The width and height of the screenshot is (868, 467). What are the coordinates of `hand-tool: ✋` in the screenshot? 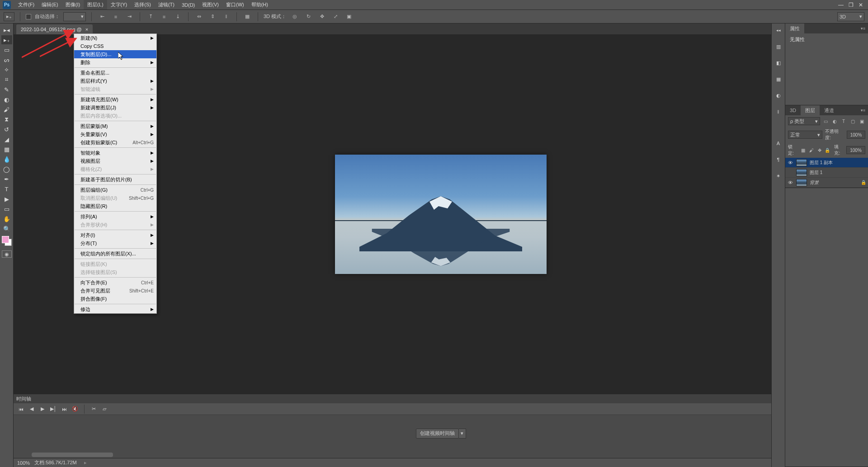 It's located at (7, 219).